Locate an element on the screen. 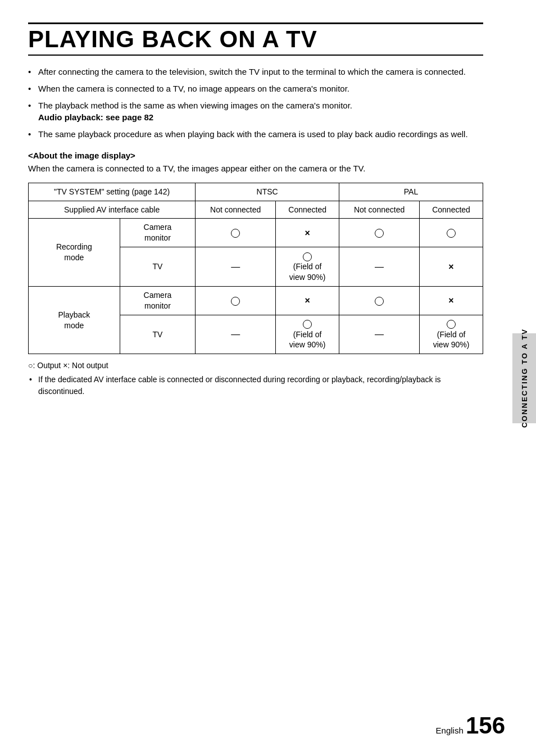 The width and height of the screenshot is (536, 756). bullet-item-1: After connecting the camera to the telev… is located at coordinates (256, 72).